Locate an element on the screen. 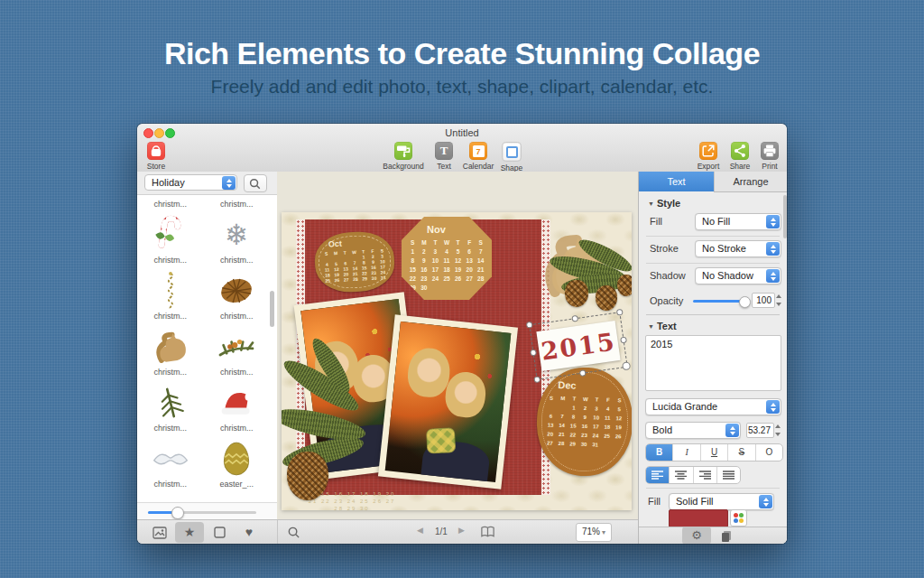 This screenshot has width=924, height=578. clipart-tab-button: ★ is located at coordinates (189, 533).